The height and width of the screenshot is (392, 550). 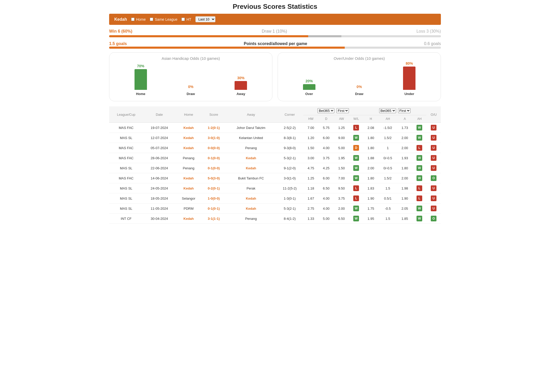 I want to click on th-d1: D, so click(x=326, y=119).